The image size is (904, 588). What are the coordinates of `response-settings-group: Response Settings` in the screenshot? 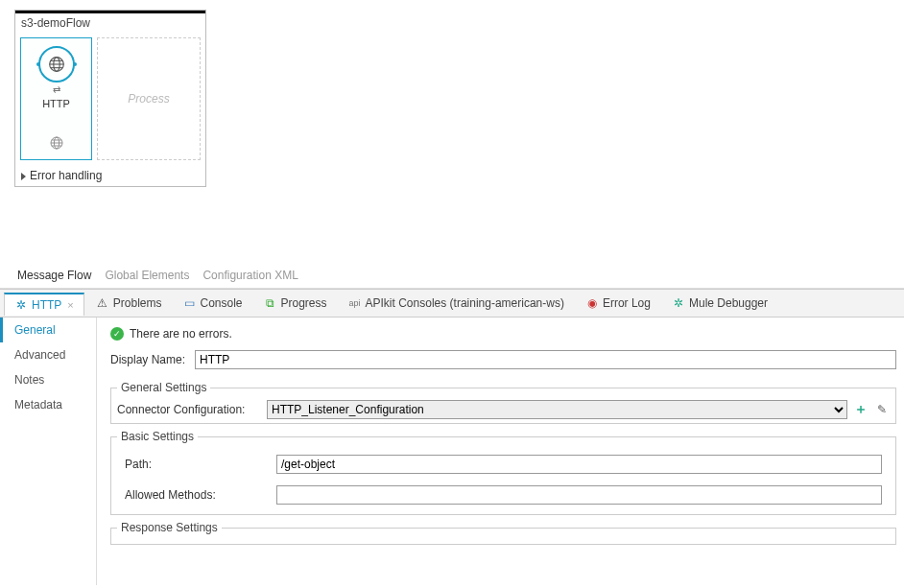 It's located at (503, 533).